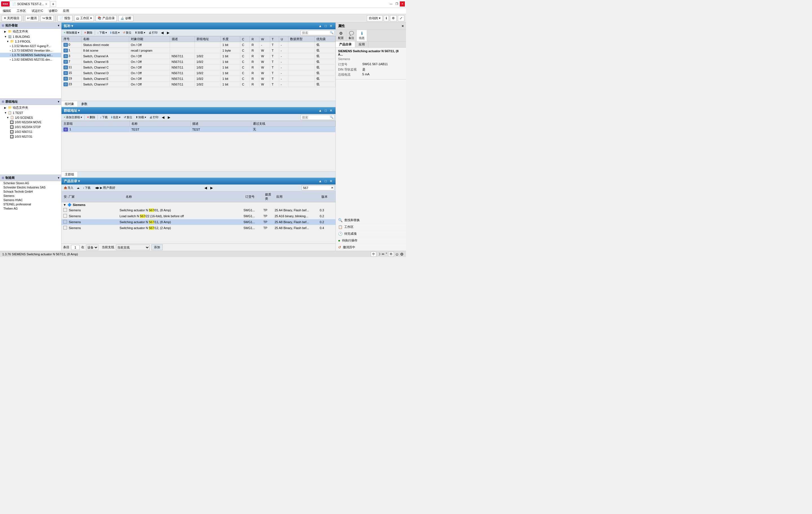 This screenshot has height=514, width=812. Describe the element at coordinates (374, 254) in the screenshot. I see `lang-zh: 中` at that location.